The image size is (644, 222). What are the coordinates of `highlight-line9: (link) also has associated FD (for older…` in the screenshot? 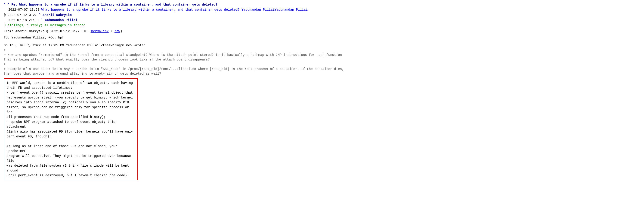 It's located at (71, 132).